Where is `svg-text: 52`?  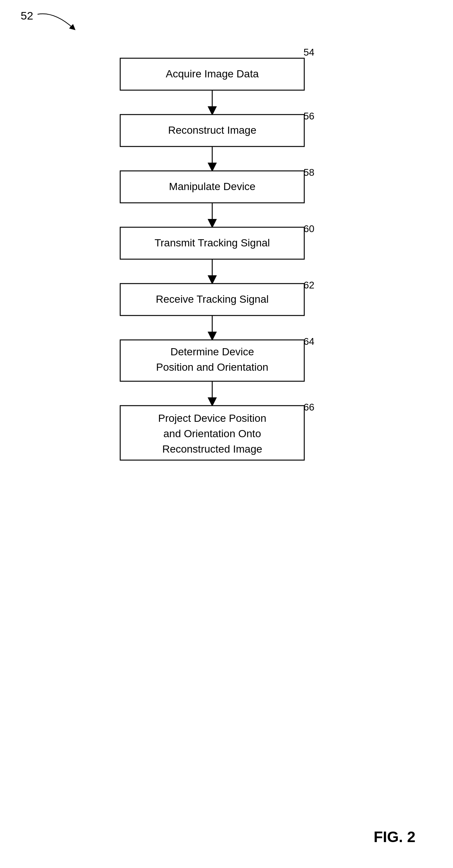
svg-text: 52 is located at coordinates (27, 16).